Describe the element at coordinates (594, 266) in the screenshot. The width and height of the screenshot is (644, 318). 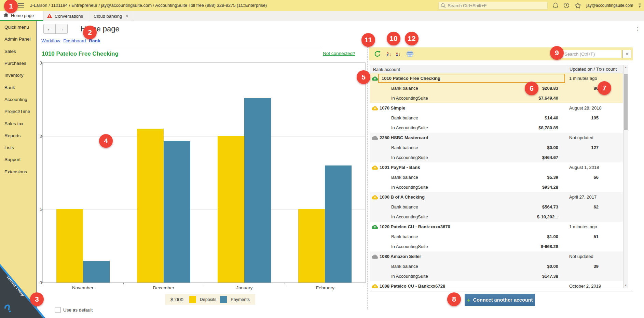
I see `trxs-count: 39` at that location.